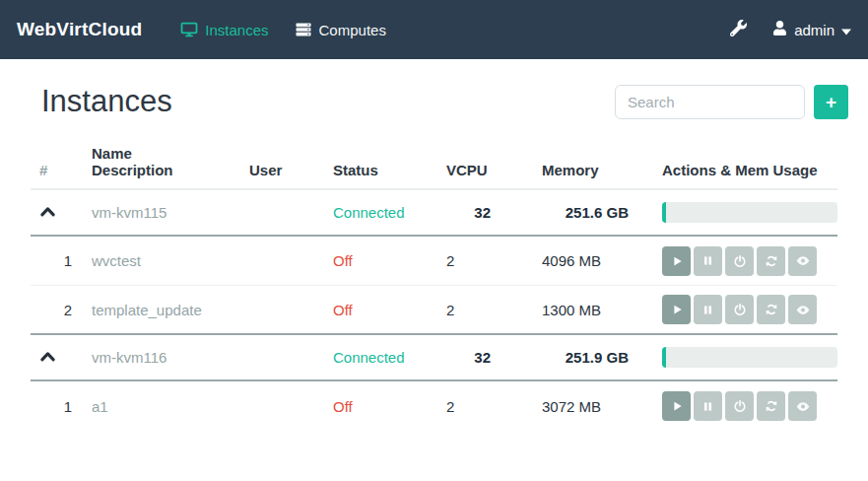 The width and height of the screenshot is (868, 481). What do you see at coordinates (353, 30) in the screenshot?
I see `nav-item-label: Computes` at bounding box center [353, 30].